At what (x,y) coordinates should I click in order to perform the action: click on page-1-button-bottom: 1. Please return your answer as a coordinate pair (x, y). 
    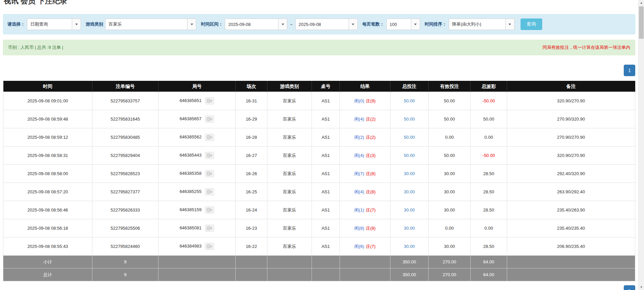
    Looking at the image, I should click on (630, 288).